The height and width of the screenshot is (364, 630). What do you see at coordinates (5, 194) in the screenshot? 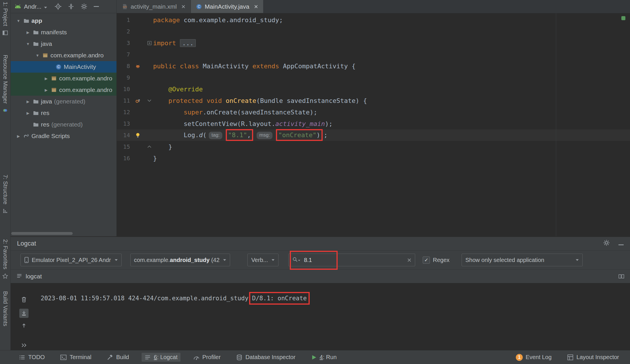
I see `tool-button-7-structure: 7: Structure` at bounding box center [5, 194].